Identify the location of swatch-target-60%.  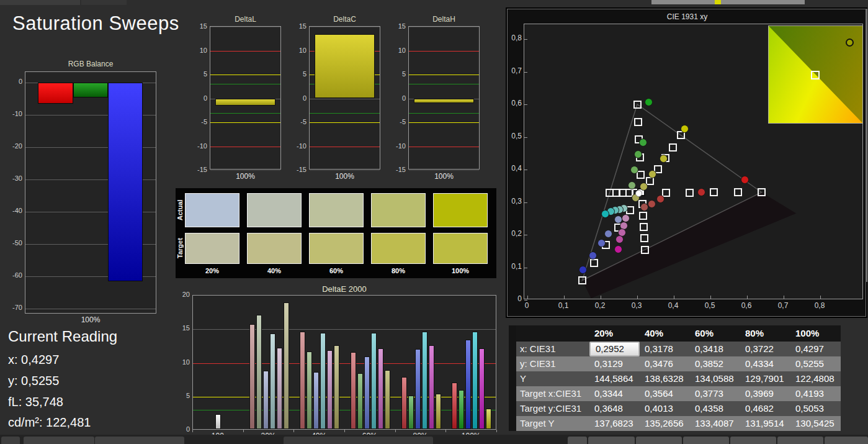
(336, 248).